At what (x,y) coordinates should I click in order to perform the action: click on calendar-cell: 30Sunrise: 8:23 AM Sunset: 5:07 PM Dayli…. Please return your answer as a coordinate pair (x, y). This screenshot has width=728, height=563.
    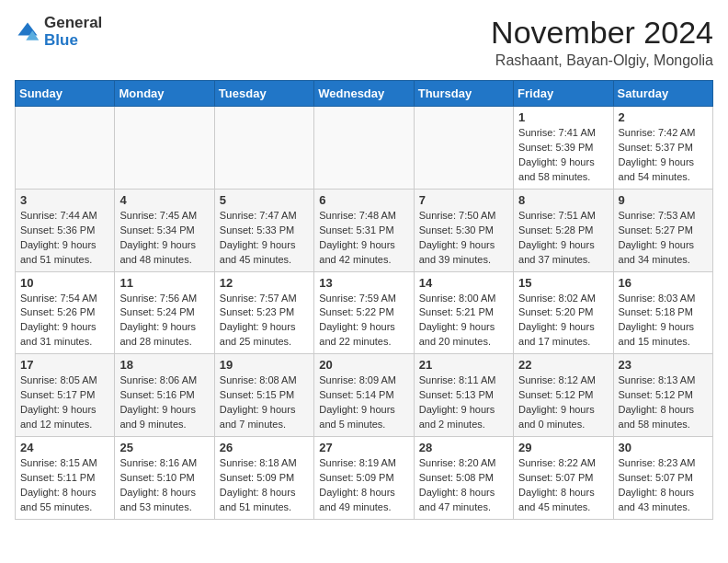
    Looking at the image, I should click on (663, 478).